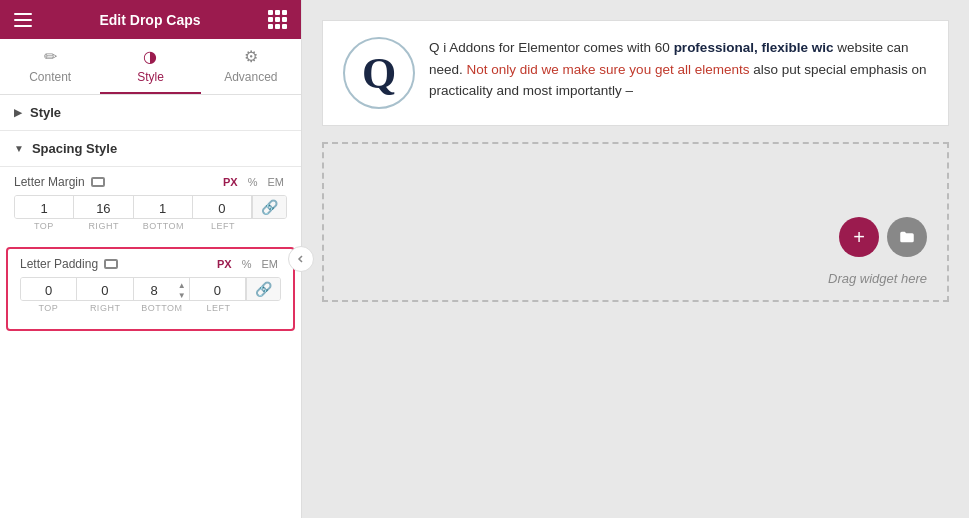 This screenshot has width=969, height=518. What do you see at coordinates (608, 70) in the screenshot?
I see `colored-text-1: Not only did we make sure you get all el…` at bounding box center [608, 70].